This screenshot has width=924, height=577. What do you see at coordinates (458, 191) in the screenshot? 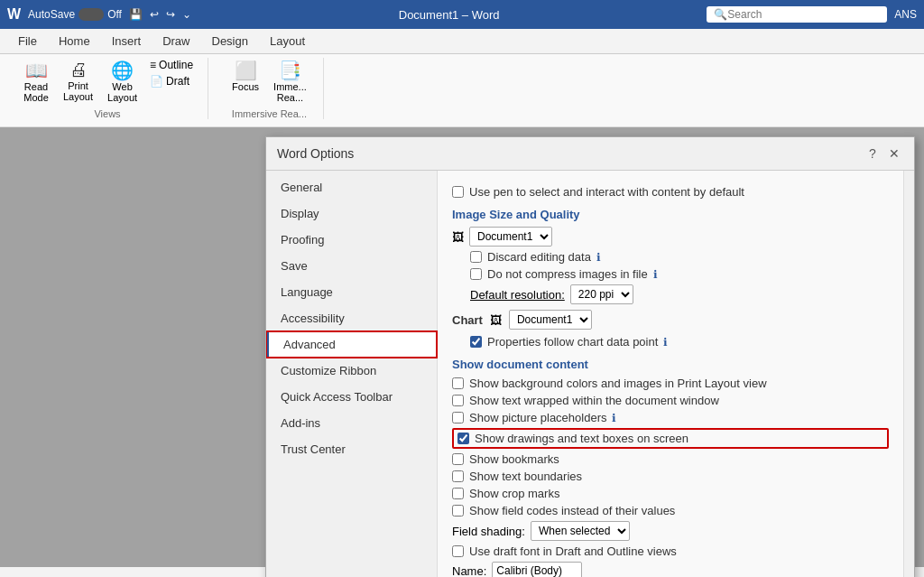
I see `use-pen-checkbox` at bounding box center [458, 191].